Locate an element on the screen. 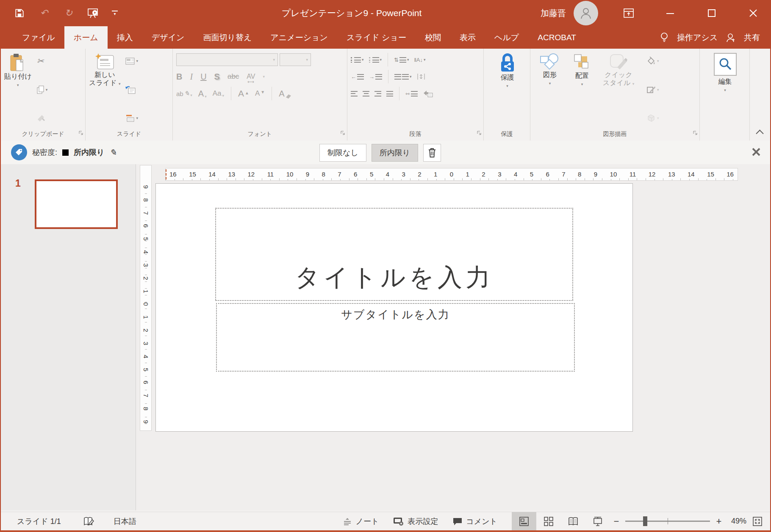 The height and width of the screenshot is (532, 771). new-slide-button: 新しい スライド is located at coordinates (105, 91).